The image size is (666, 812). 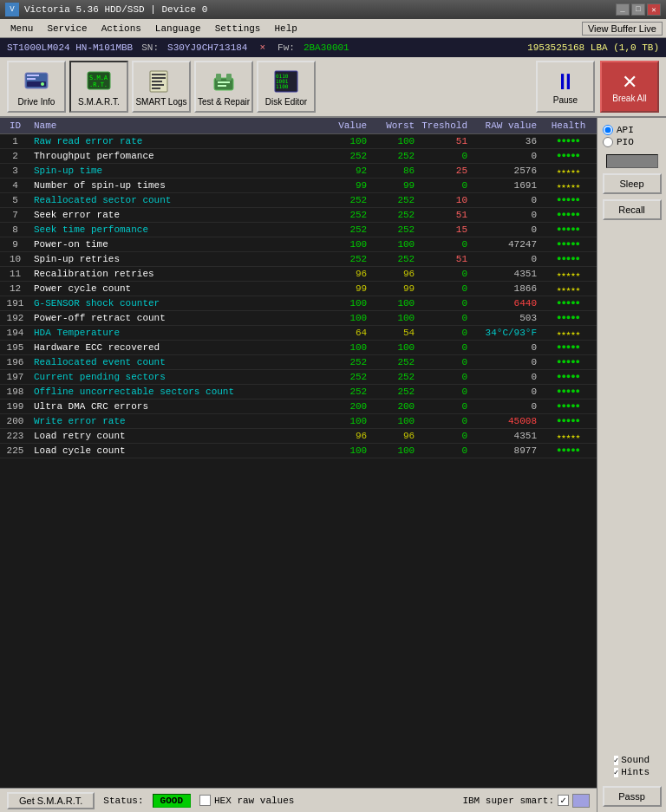 I want to click on api-radio, so click(x=608, y=130).